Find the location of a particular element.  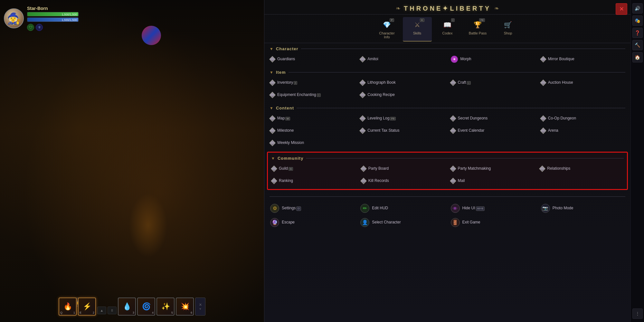

menu-item-secret-dungeons: Secret Dungeons is located at coordinates (493, 118).